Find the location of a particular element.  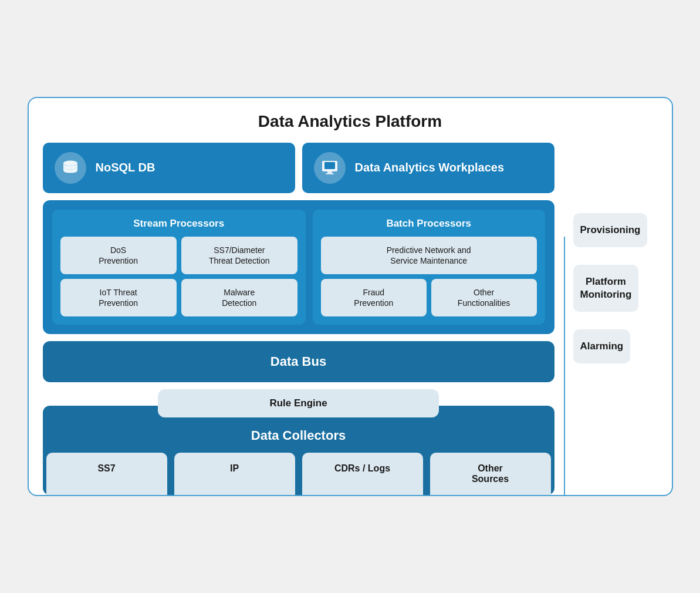

stream-row-1: DoSPrevention SS7/DiameterThreat Detecti… is located at coordinates (179, 255).